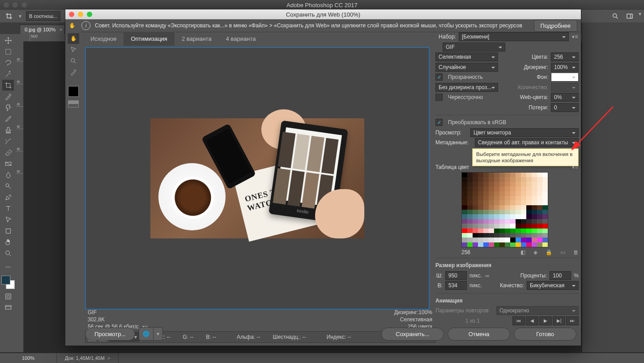 This screenshot has width=644, height=363. I want to click on prev-frame-icon: ◀, so click(532, 321).